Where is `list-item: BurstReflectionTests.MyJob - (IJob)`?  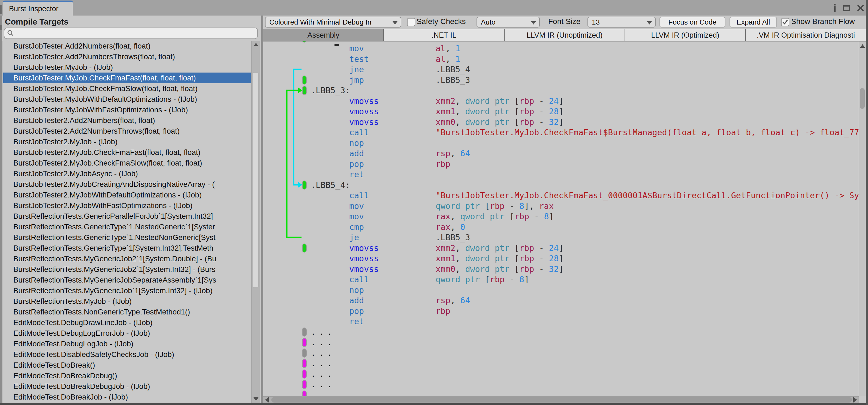
list-item: BurstReflectionTests.MyJob - (IJob) is located at coordinates (127, 301).